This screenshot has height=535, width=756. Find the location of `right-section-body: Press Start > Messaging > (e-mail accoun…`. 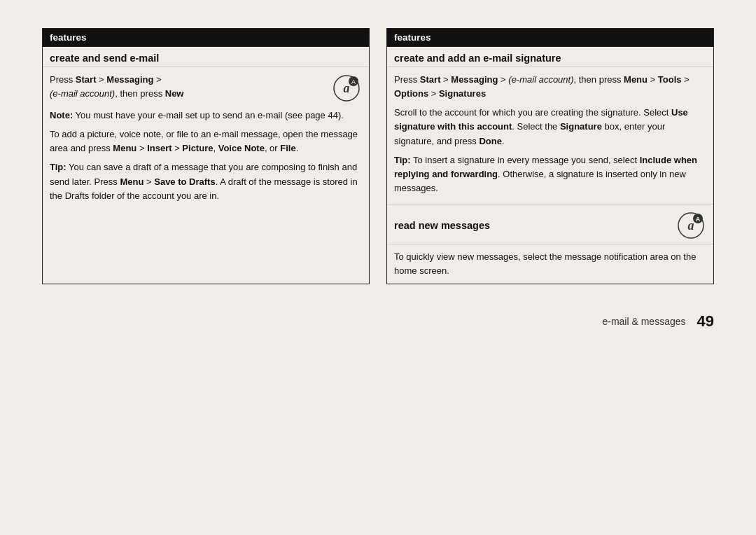

right-section-body: Press Start > Messaging > (e-mail accoun… is located at coordinates (550, 134).